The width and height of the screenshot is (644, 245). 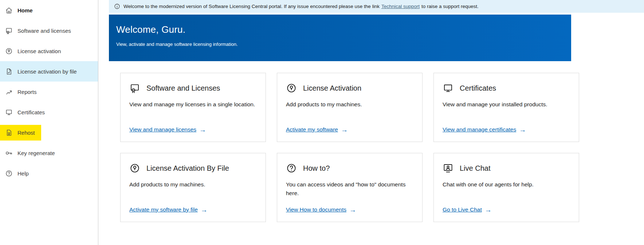 What do you see at coordinates (506, 187) in the screenshot?
I see `card-live-chat: Live Chat Chat with one of our agents fo…` at bounding box center [506, 187].